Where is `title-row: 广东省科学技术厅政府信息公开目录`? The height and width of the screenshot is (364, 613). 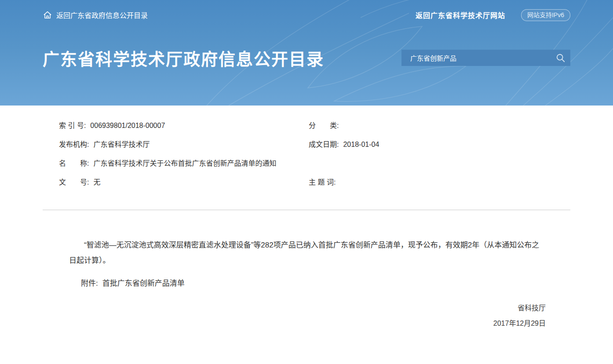
title-row: 广东省科学技术厅政府信息公开目录 is located at coordinates (306, 58).